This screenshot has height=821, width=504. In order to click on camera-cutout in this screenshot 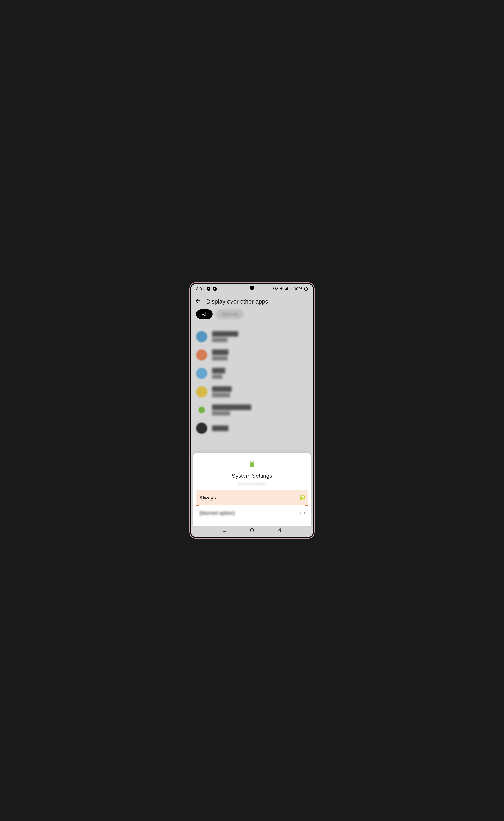, I will do `click(252, 288)`.